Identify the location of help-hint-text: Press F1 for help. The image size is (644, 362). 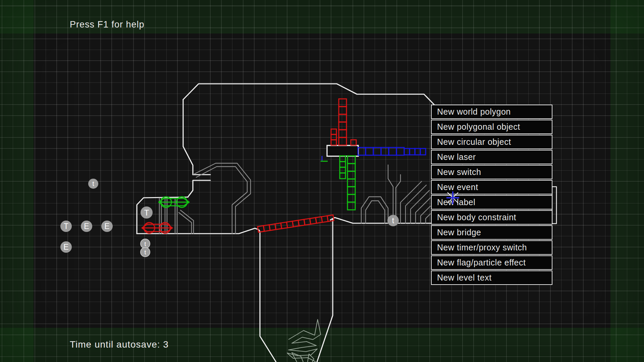
(107, 25).